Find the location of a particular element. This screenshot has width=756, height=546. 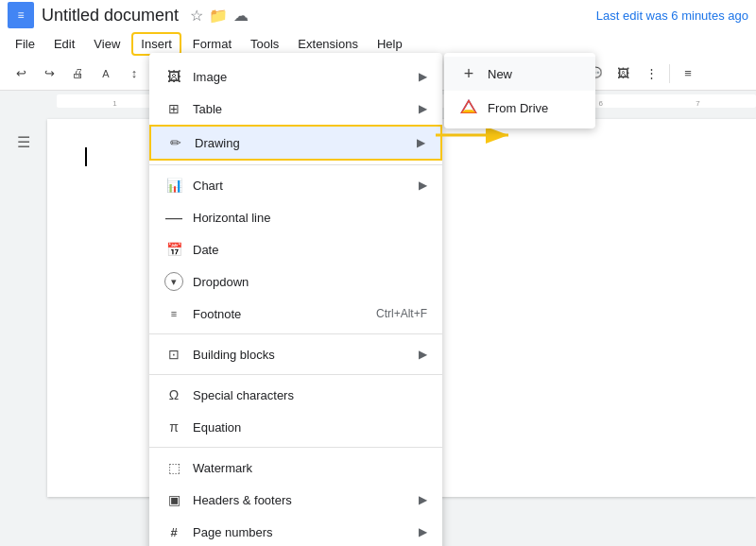

menu-item-chart: 📊 Chart ▶ is located at coordinates (296, 185).